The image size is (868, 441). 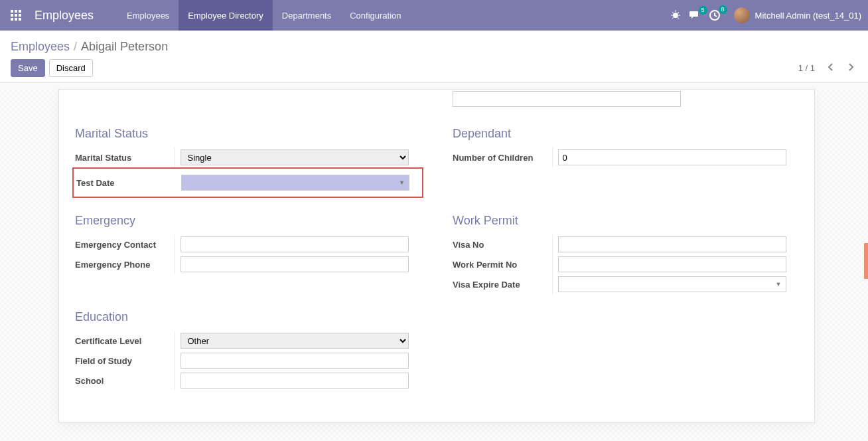 What do you see at coordinates (808, 16) in the screenshot?
I see `username: Mitchell Admin (test_14_01)` at bounding box center [808, 16].